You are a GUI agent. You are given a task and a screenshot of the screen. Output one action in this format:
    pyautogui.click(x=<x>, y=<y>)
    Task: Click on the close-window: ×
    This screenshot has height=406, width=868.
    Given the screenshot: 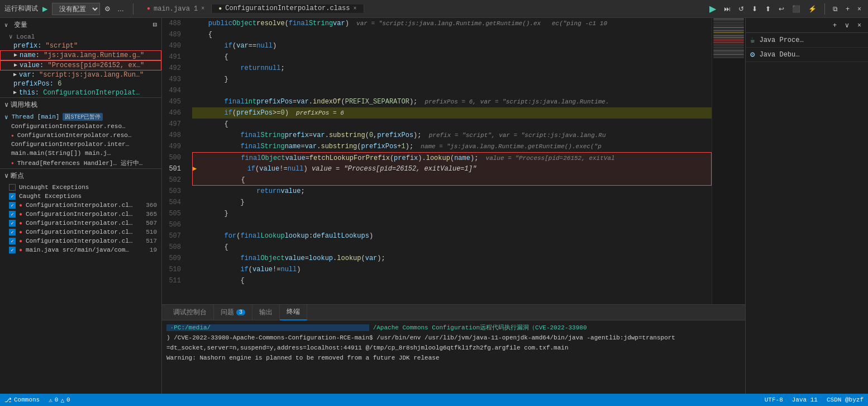 What is the action you would take?
    pyautogui.click(x=859, y=9)
    